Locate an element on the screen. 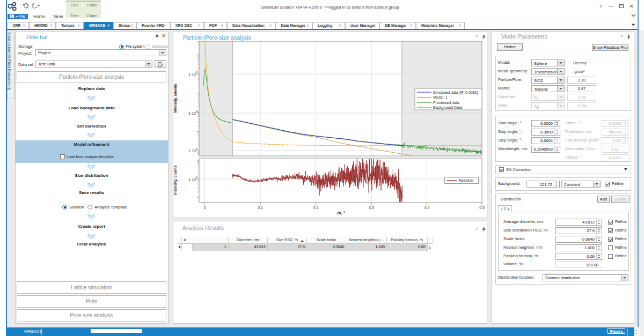  svg-text: 0.2 is located at coordinates (316, 208).